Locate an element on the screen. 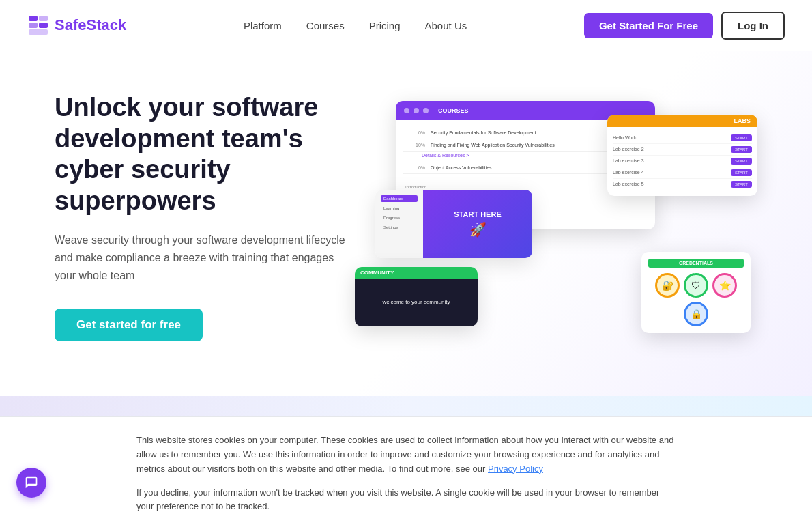 The image size is (812, 514). lab-row-3: Lab exercise 3 START is located at coordinates (682, 161).